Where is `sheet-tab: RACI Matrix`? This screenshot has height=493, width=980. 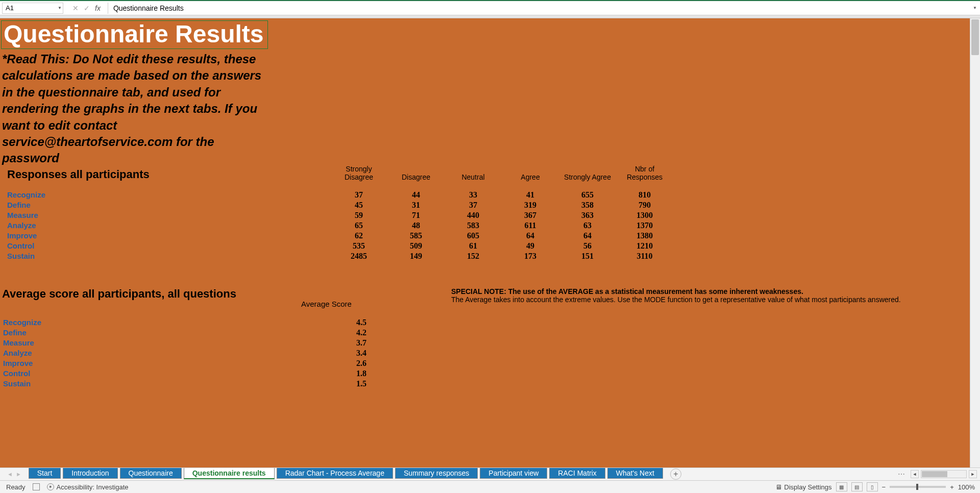 sheet-tab: RACI Matrix is located at coordinates (577, 474).